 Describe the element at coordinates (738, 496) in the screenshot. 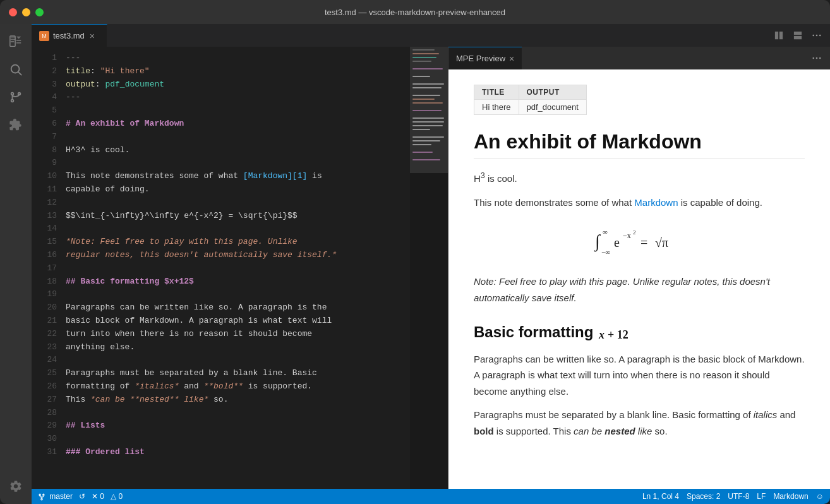

I see `encoding: UTF-8` at that location.